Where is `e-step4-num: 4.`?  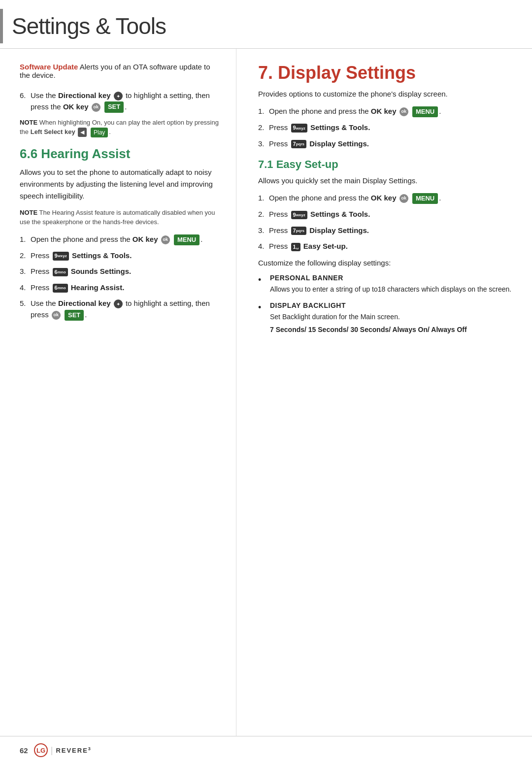
e-step4-num: 4. is located at coordinates (264, 246).